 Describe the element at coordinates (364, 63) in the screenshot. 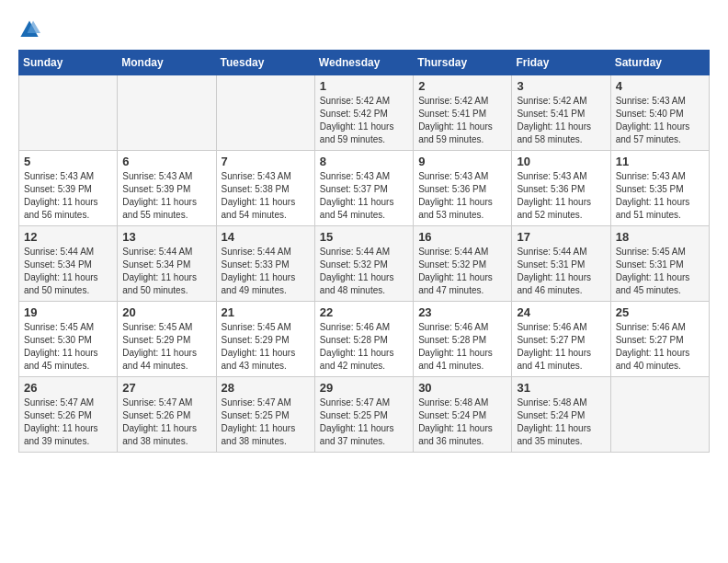

I see `calendar-header-row: SundayMondayTuesdayWednesdayThursdayFrid…` at that location.